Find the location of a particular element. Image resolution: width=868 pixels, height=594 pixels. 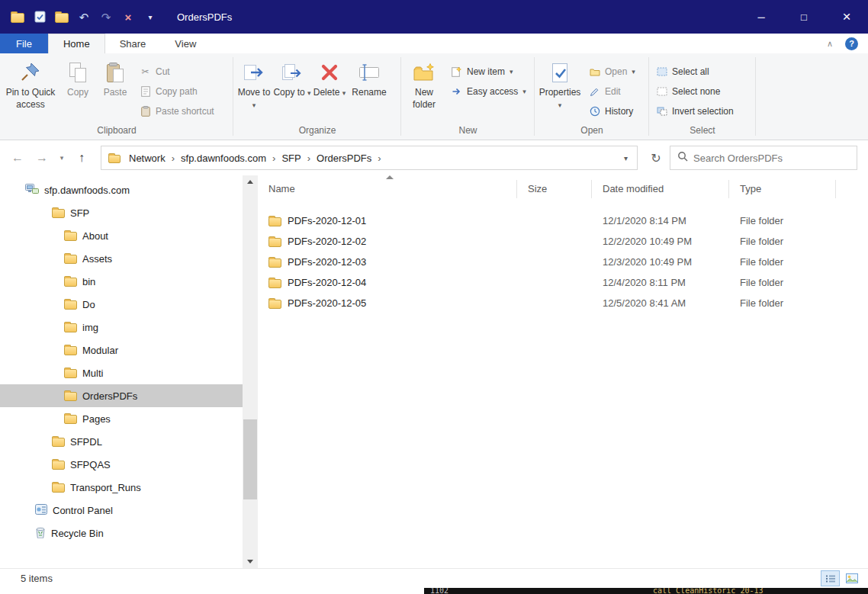

paste-button: Paste is located at coordinates (115, 88).